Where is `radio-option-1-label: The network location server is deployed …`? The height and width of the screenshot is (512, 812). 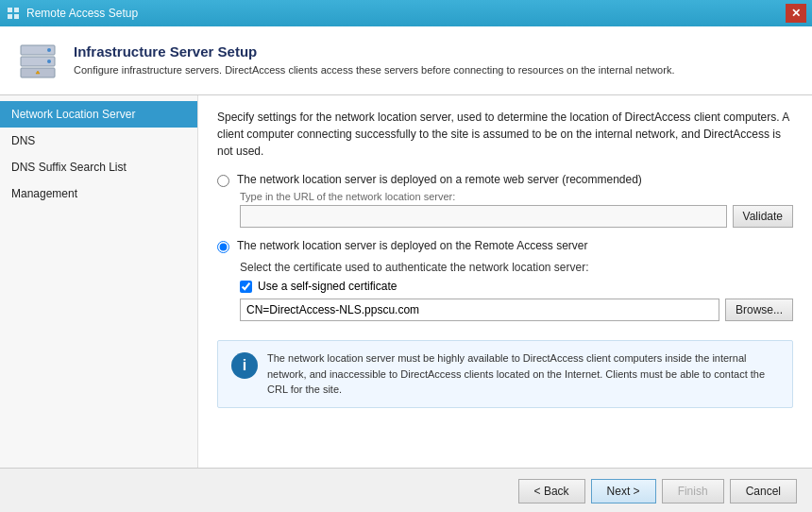 radio-option-1-label: The network location server is deployed … is located at coordinates (505, 179).